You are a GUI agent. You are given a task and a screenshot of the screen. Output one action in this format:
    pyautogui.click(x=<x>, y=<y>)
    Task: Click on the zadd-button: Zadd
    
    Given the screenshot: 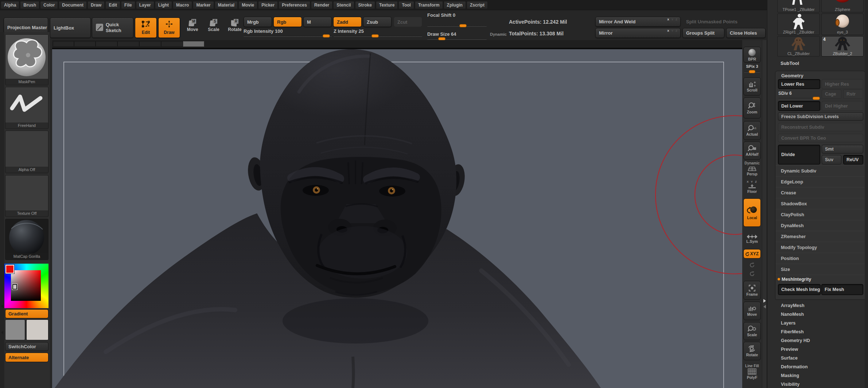 What is the action you would take?
    pyautogui.click(x=347, y=22)
    